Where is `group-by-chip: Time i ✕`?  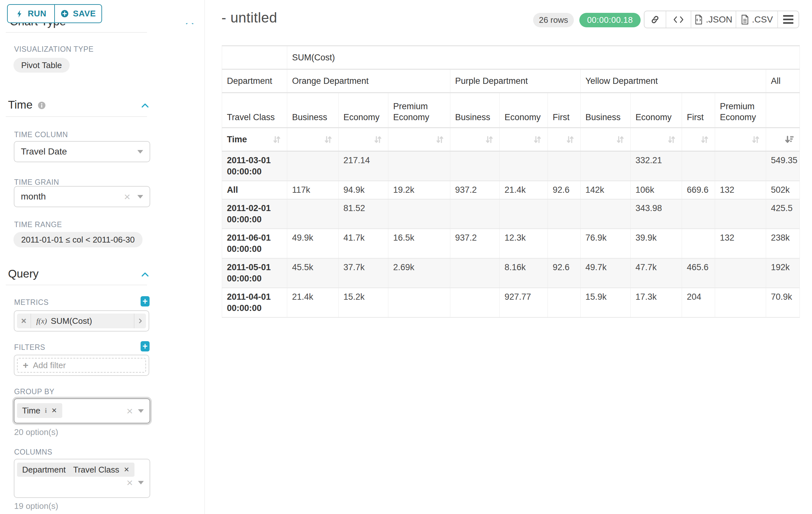 group-by-chip: Time i ✕ is located at coordinates (40, 410).